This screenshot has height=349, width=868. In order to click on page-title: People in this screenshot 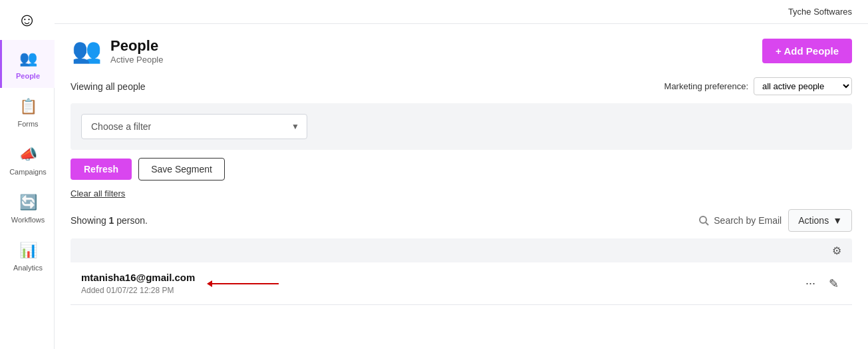, I will do `click(137, 46)`.